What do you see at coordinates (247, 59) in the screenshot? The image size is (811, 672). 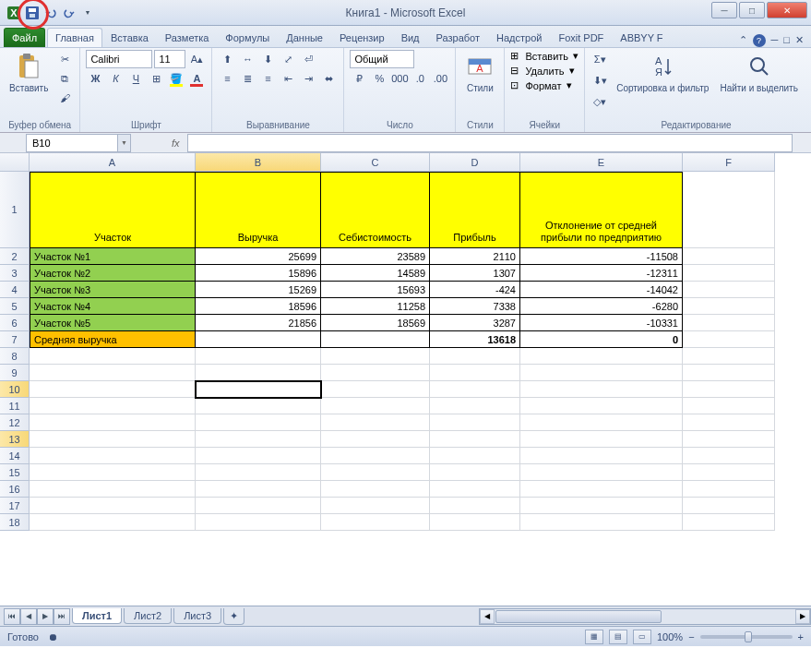 I see `align-middle-button: ↔` at bounding box center [247, 59].